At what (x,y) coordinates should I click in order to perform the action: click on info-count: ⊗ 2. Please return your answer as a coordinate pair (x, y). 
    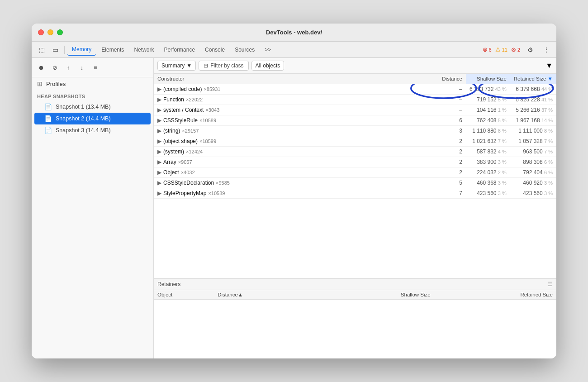
    Looking at the image, I should click on (516, 50).